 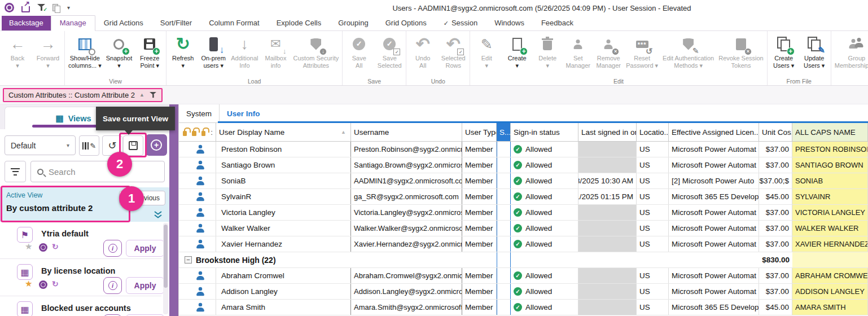 I want to click on tab-windows: Windows, so click(x=509, y=23).